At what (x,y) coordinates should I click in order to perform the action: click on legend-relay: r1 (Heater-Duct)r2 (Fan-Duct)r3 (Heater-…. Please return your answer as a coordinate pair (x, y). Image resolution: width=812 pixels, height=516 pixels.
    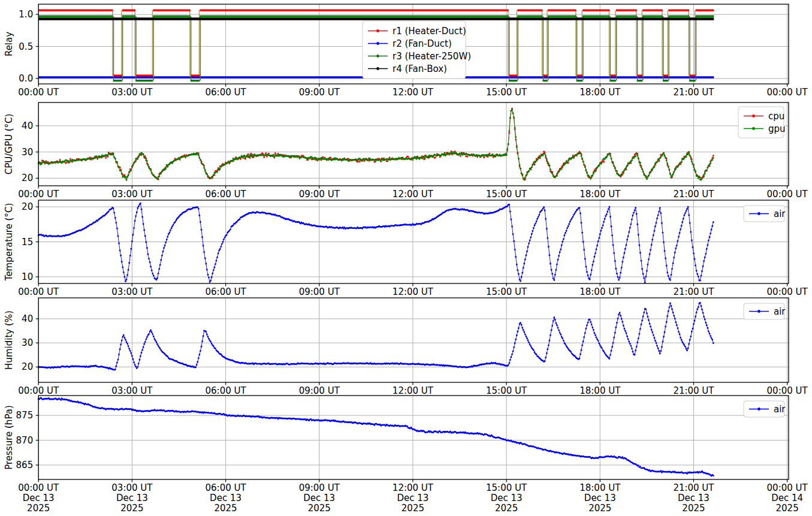
    Looking at the image, I should click on (417, 50).